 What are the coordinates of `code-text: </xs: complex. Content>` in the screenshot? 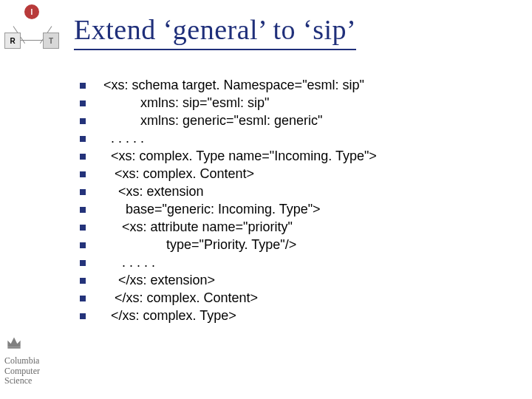 It's located at (180, 299).